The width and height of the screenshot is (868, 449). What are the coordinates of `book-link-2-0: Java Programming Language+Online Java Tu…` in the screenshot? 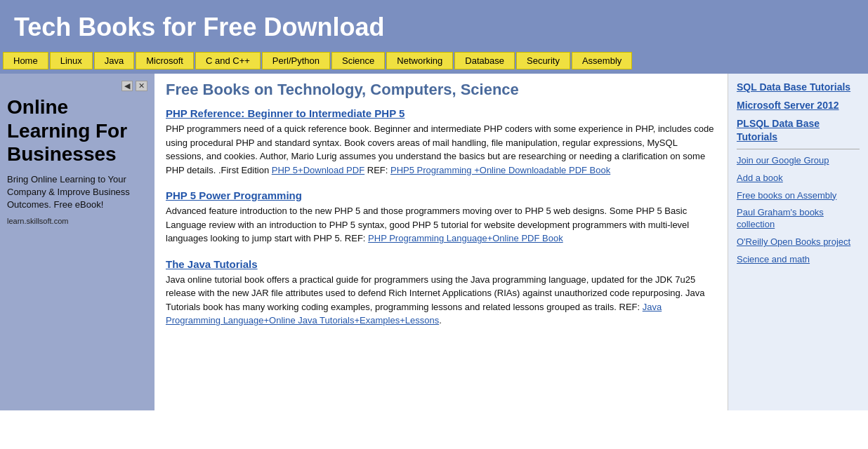 It's located at (414, 314).